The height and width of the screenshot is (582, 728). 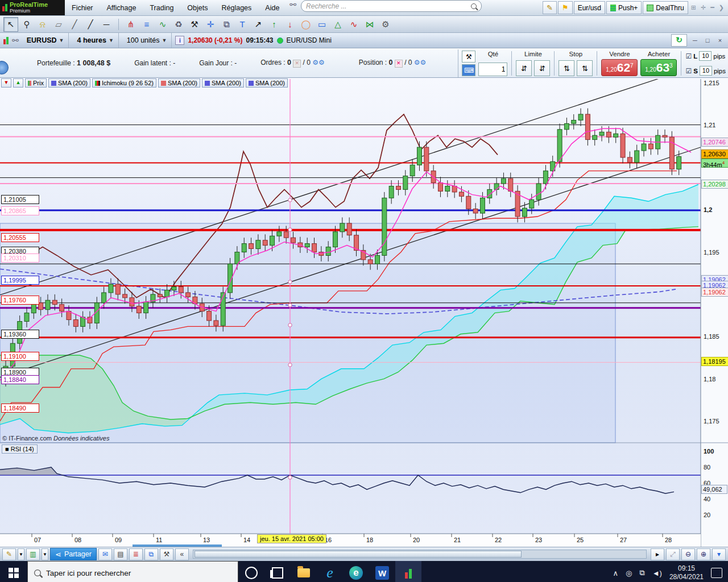 What do you see at coordinates (688, 555) in the screenshot?
I see `zoom-out-icon: ⊖` at bounding box center [688, 555].